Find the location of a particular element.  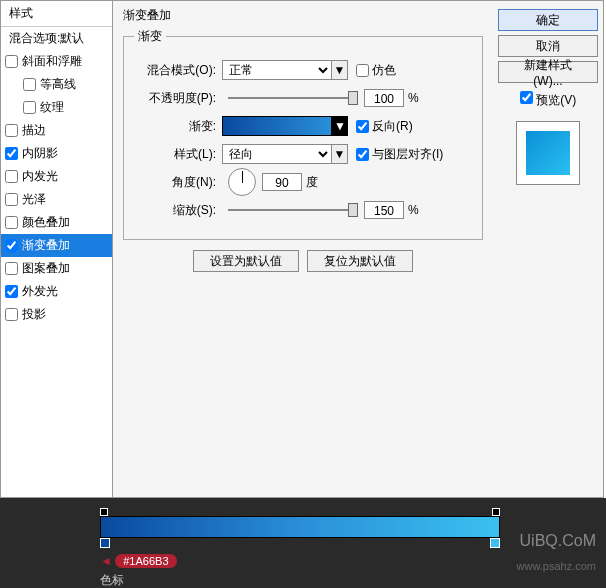

opacity-label: 不透明度(P): is located at coordinates (175, 98).